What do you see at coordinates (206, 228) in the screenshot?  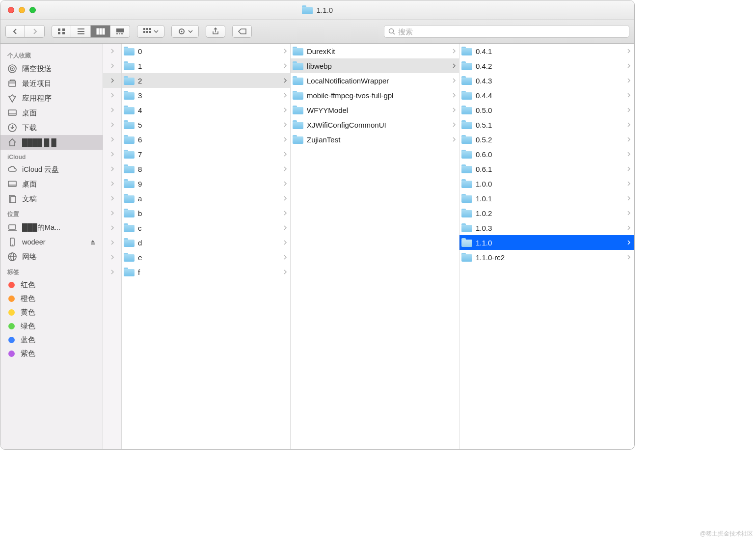 I see `folder-row: c` at bounding box center [206, 228].